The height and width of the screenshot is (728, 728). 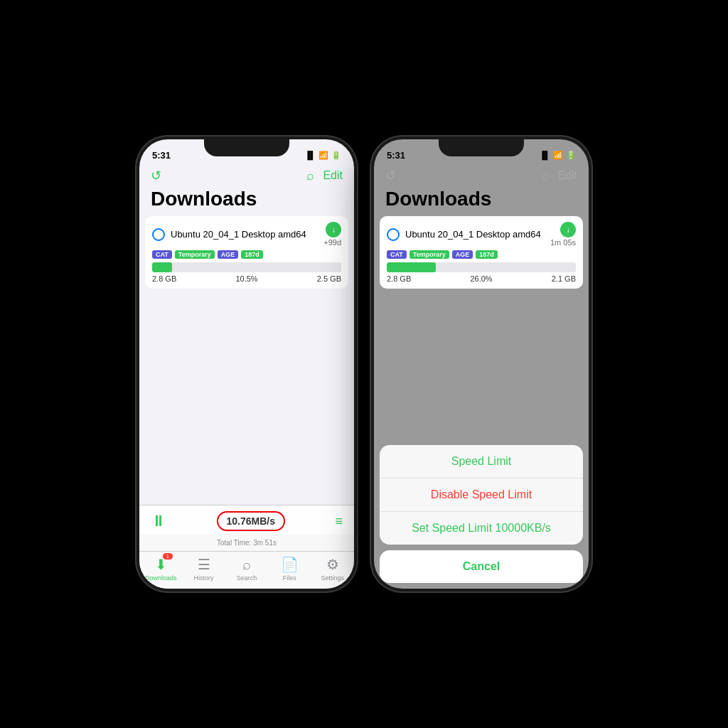 I want to click on speed-display-1: 10.76MB/s, so click(x=251, y=521).